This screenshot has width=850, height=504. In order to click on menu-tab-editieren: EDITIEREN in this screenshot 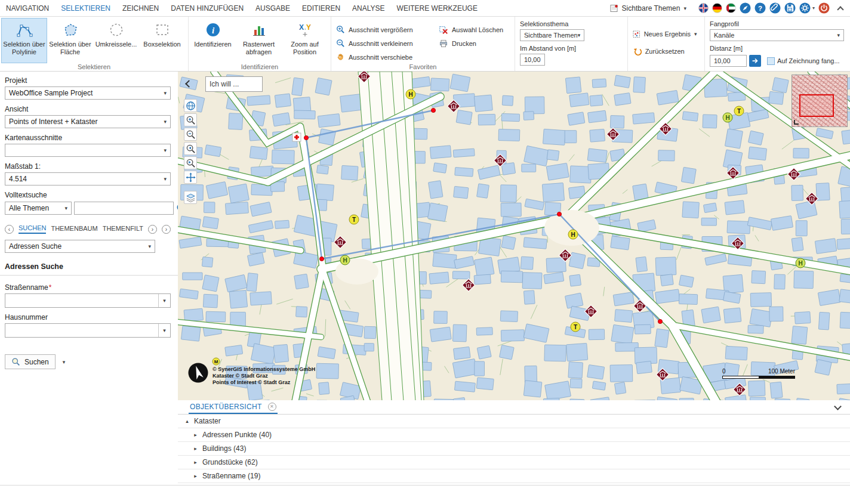, I will do `click(321, 8)`.